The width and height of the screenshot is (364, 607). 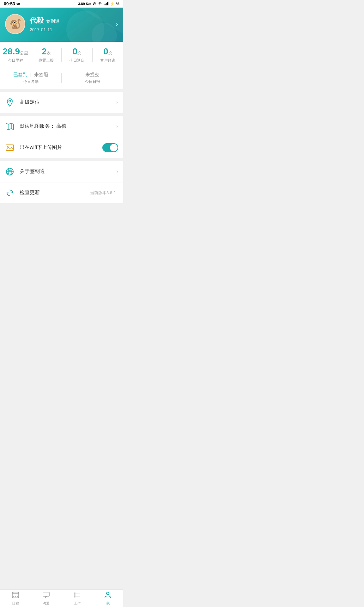 I want to click on infinity-icon: ∞, so click(x=18, y=4).